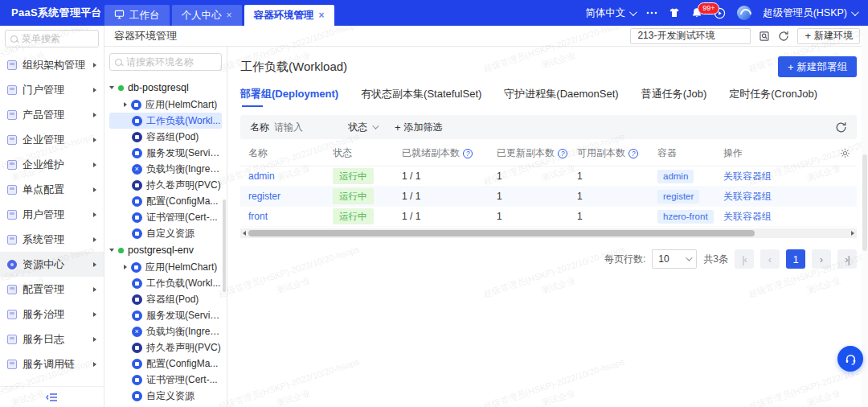  I want to click on tab-cronjob: 定时任务(CronJob), so click(773, 97).